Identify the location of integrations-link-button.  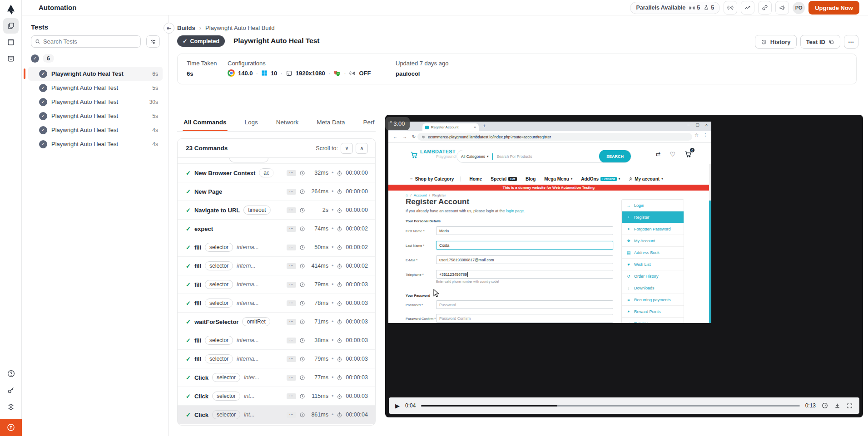
(765, 8).